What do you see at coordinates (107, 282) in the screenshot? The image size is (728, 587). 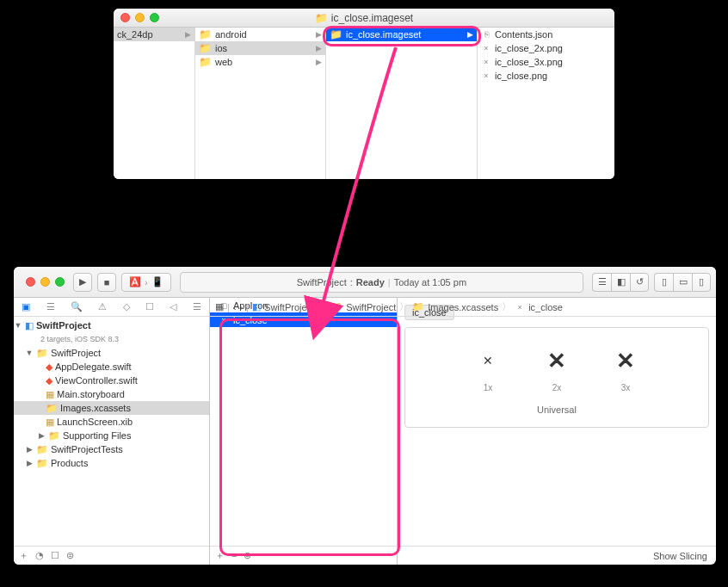 I see `stop-button: ■` at bounding box center [107, 282].